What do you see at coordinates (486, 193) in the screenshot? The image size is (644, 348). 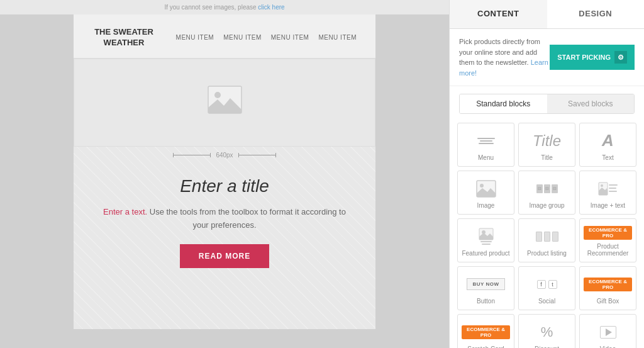 I see `block-image: Image` at bounding box center [486, 193].